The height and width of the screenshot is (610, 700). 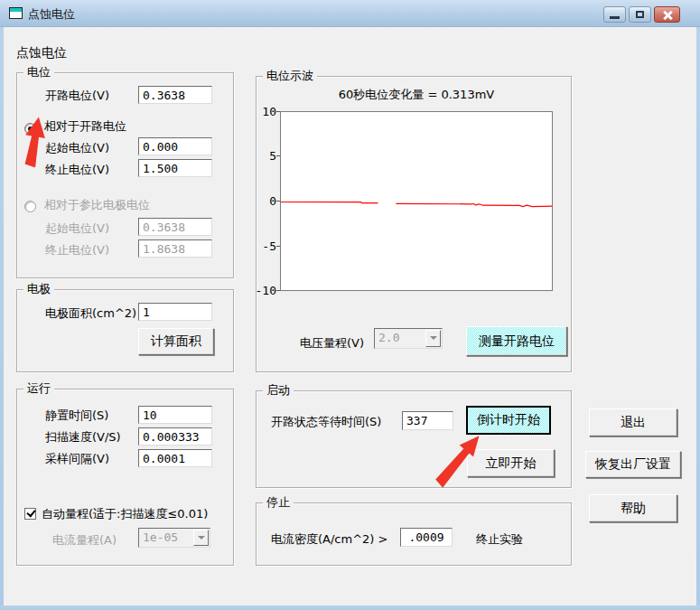 What do you see at coordinates (264, 112) in the screenshot?
I see `ytick-10: 10` at bounding box center [264, 112].